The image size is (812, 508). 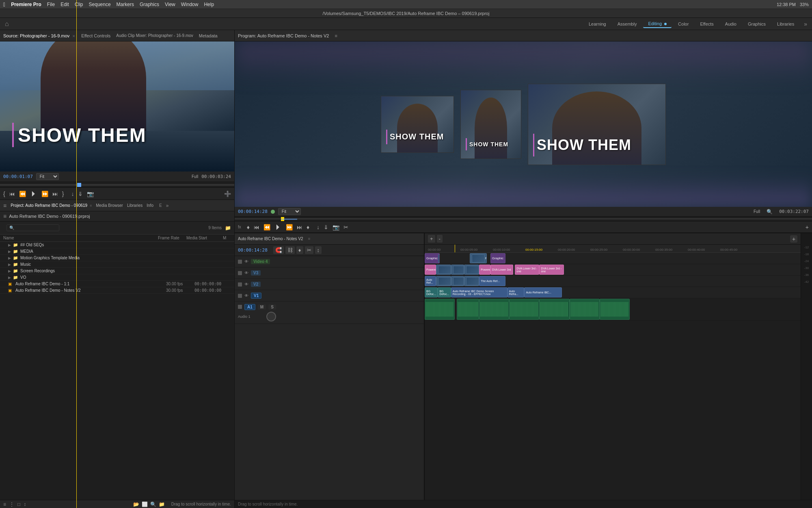 I want to click on list-item: ▶ 📁 ## Old SEQs, so click(x=117, y=245).